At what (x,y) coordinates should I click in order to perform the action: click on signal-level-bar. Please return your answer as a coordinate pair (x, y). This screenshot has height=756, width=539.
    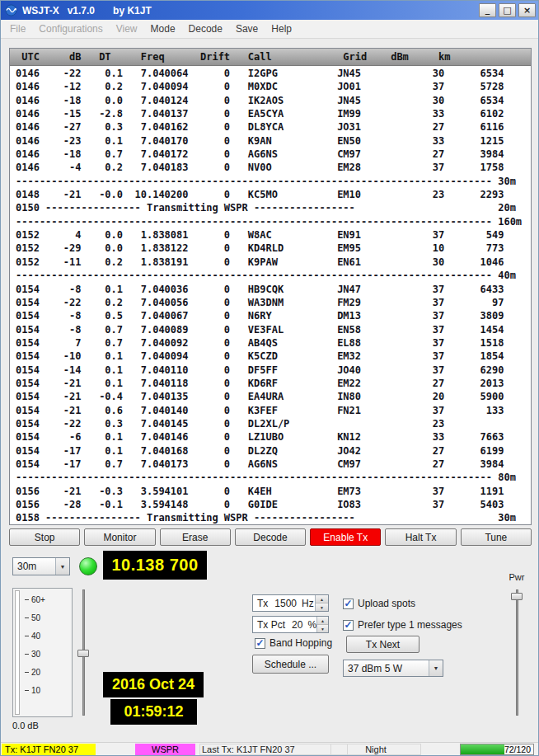
    Looking at the image, I should click on (17, 653).